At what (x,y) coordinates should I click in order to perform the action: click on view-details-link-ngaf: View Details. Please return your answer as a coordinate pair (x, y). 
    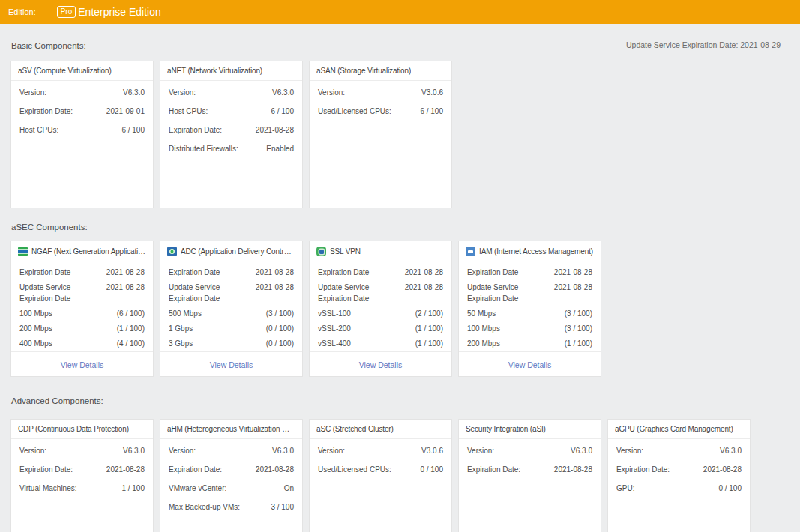
    Looking at the image, I should click on (82, 365).